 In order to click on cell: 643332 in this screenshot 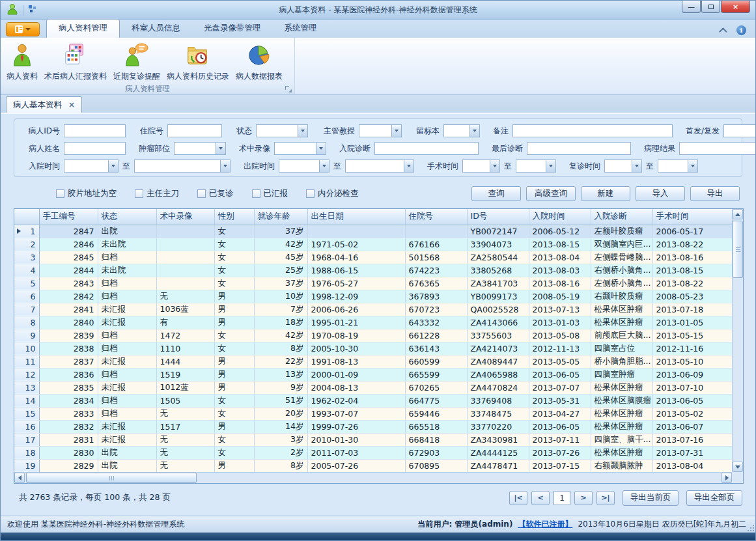, I will do `click(436, 322)`.